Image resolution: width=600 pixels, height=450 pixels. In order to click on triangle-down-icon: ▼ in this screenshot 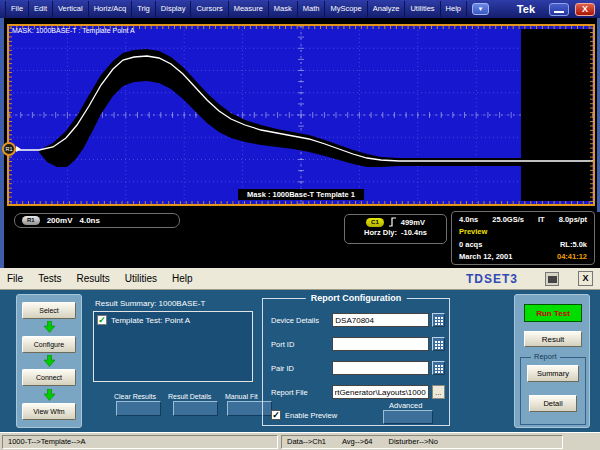, I will do `click(481, 9)`.